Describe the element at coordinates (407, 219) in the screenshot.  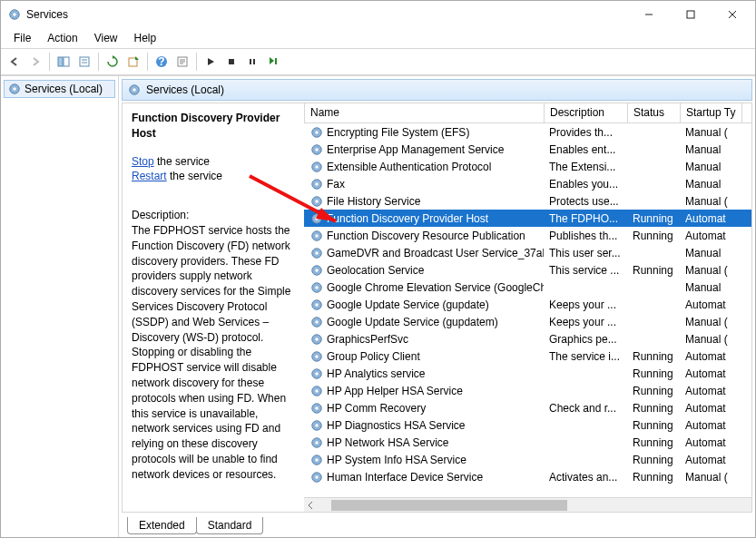
I see `service-name-text: Function Discovery Provider Host` at that location.